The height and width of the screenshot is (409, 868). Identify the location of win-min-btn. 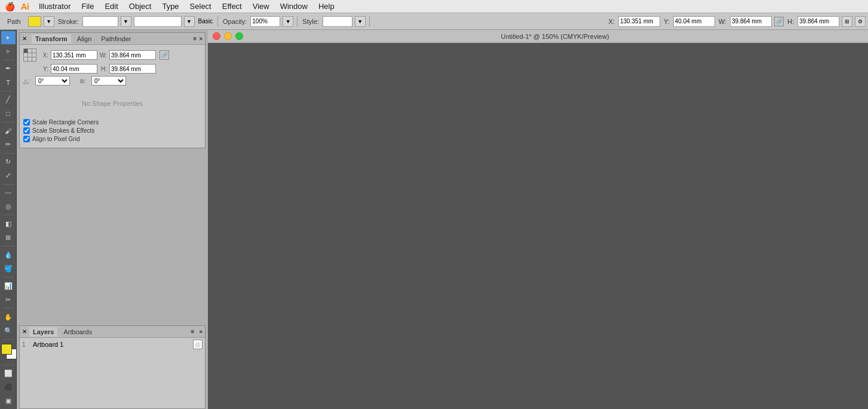
(228, 36).